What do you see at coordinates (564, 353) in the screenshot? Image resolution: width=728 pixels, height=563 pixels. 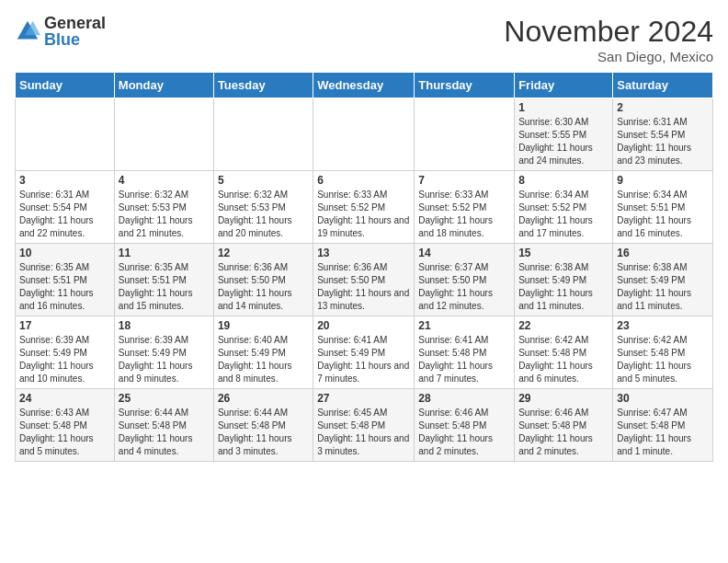 I see `calendar-cell: 22Sunrise: 6:42 AM Sunset: 5:48 PM Dayli…` at bounding box center [564, 353].